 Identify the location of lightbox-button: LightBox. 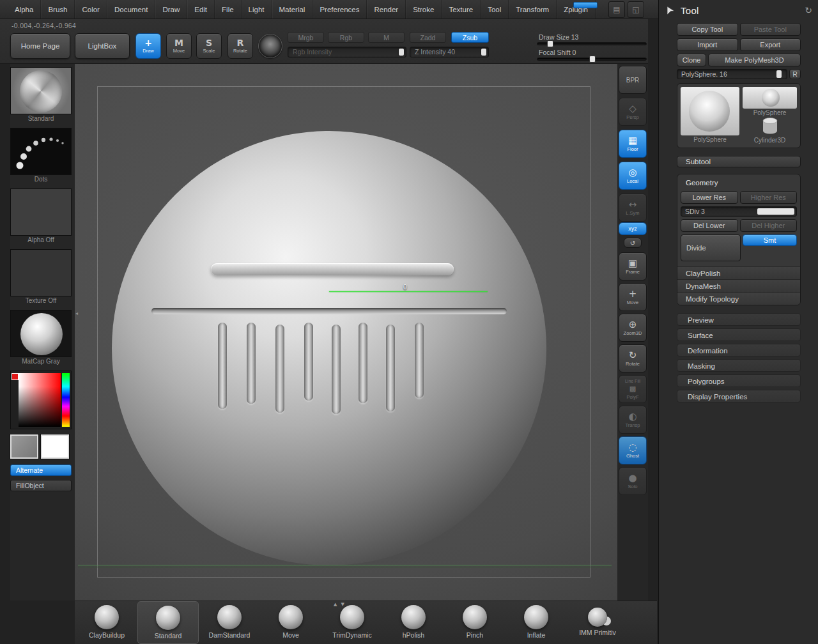
(102, 46).